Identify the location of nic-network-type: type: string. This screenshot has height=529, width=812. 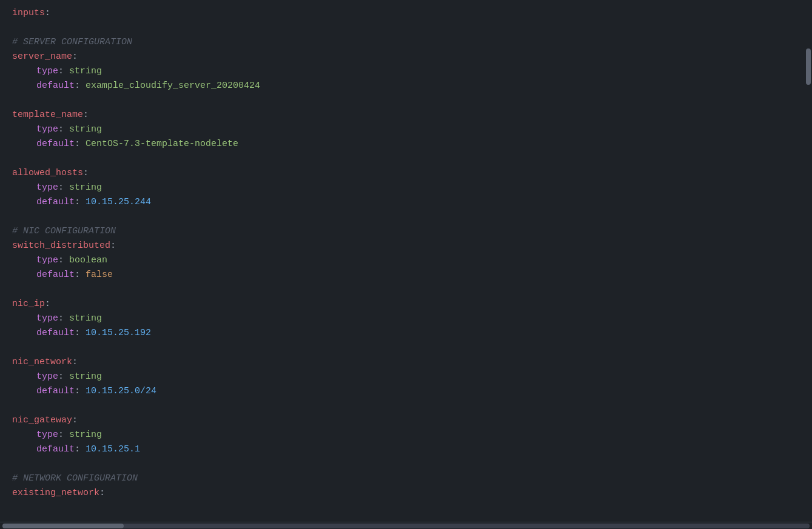
(406, 377).